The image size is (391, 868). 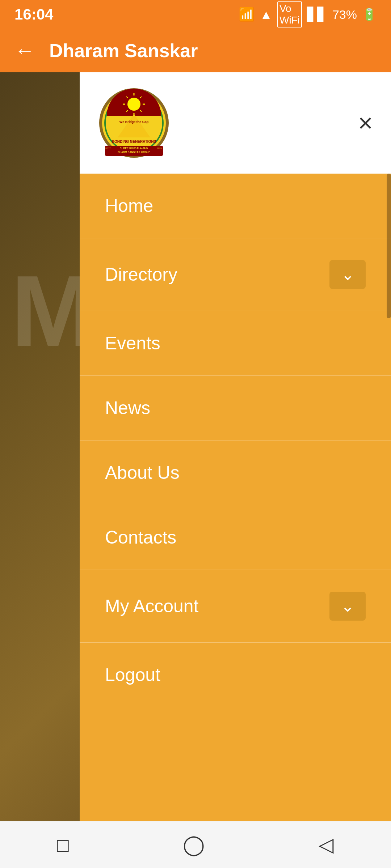 I want to click on app-title: Dharam Sanskar, so click(x=123, y=51).